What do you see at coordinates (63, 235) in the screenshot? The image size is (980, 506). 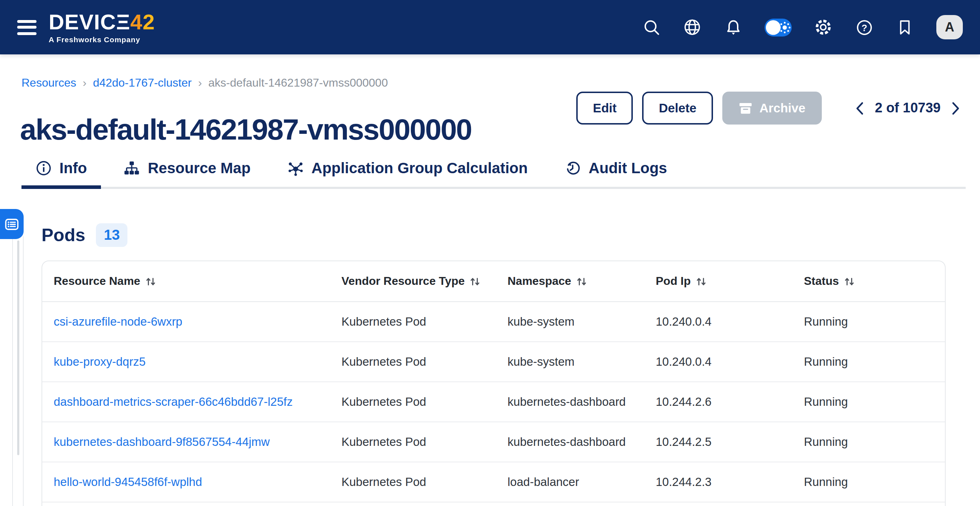 I see `pods-title: Pods` at bounding box center [63, 235].